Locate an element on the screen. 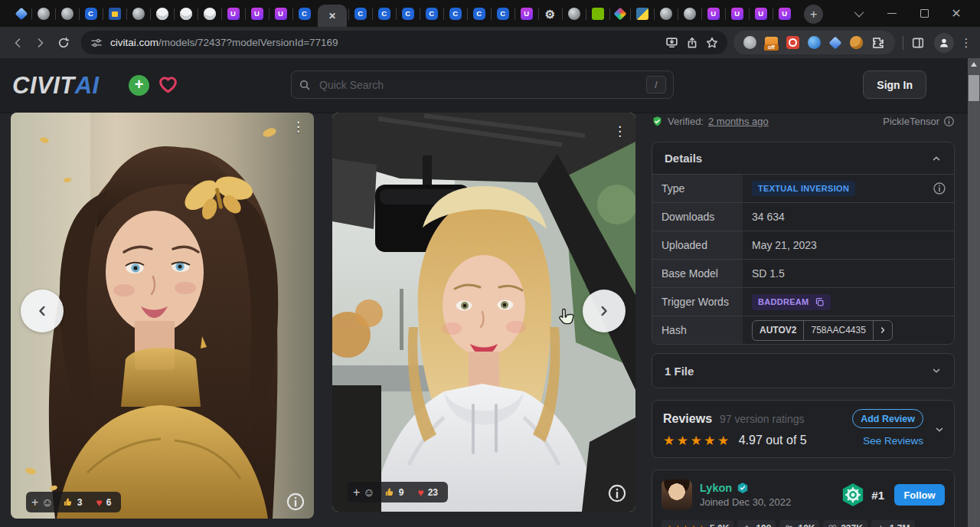 This screenshot has width=980, height=527. files-header: 1 File is located at coordinates (803, 371).